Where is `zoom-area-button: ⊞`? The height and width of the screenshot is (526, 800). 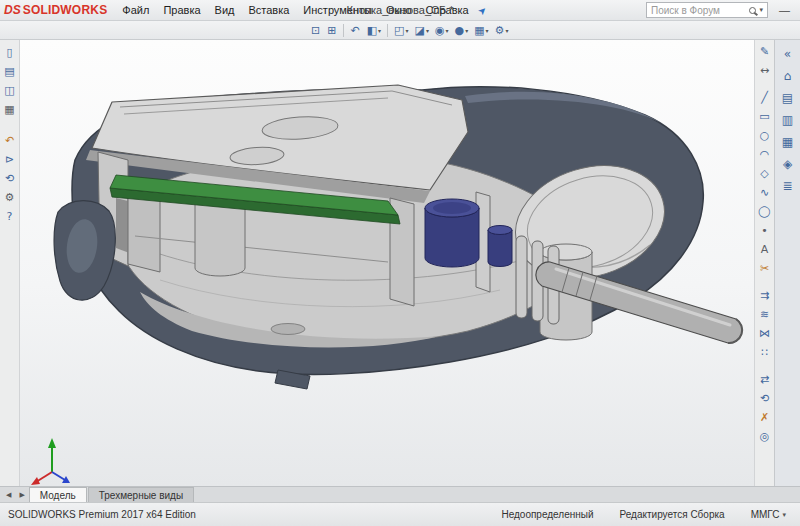
zoom-area-button: ⊞ is located at coordinates (332, 30).